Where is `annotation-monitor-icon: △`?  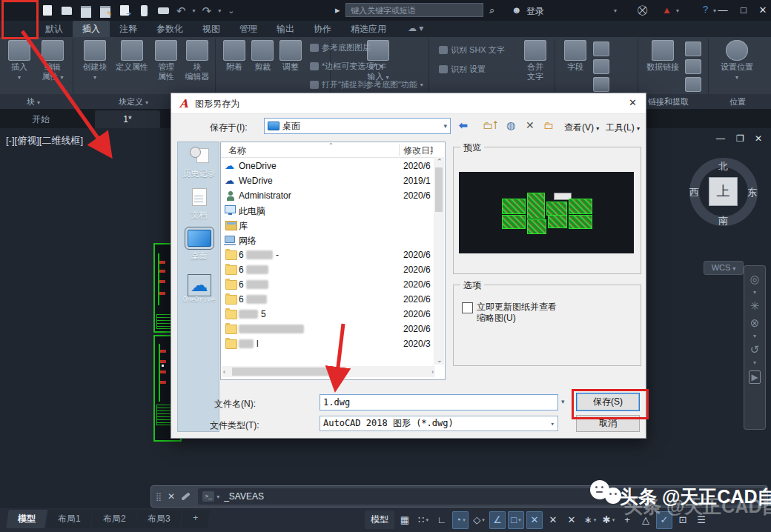 annotation-monitor-icon: △ is located at coordinates (646, 520).